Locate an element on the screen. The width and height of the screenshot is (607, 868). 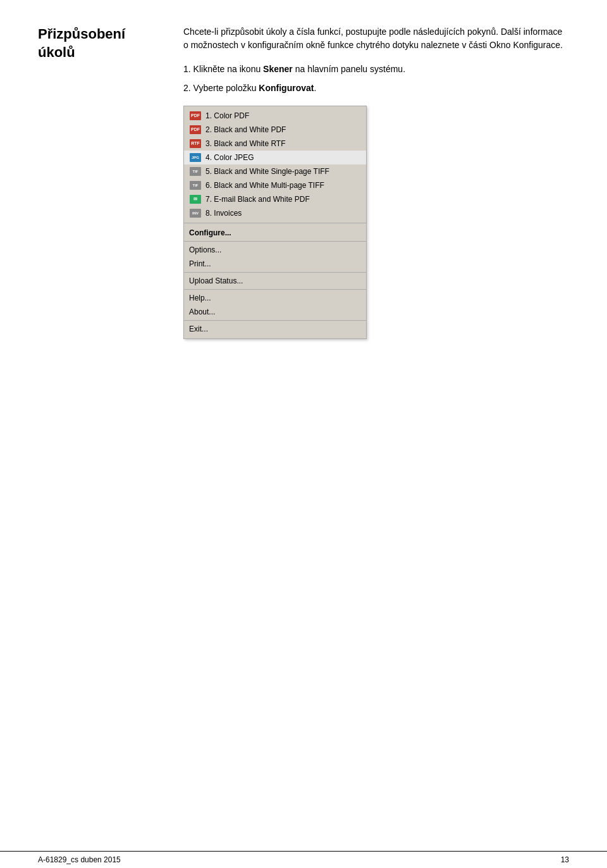
menu-item-5: TIF 5. Black and White Single-page TIFF is located at coordinates (275, 171).